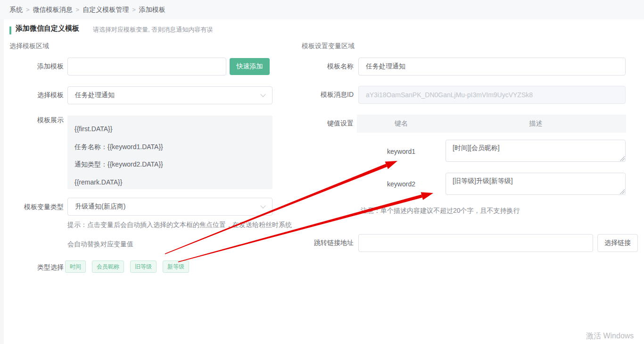  I want to click on select-link-button: 选择链接, so click(618, 243).